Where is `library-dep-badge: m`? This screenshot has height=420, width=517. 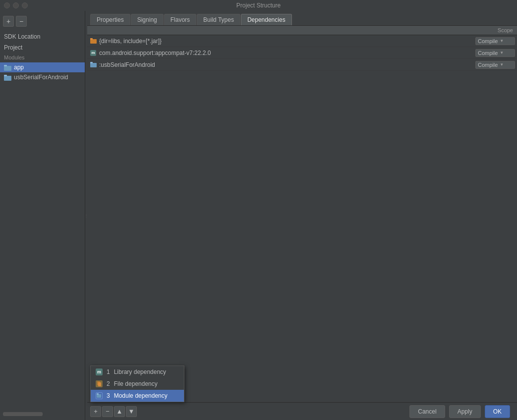
library-dep-badge: m is located at coordinates (99, 372).